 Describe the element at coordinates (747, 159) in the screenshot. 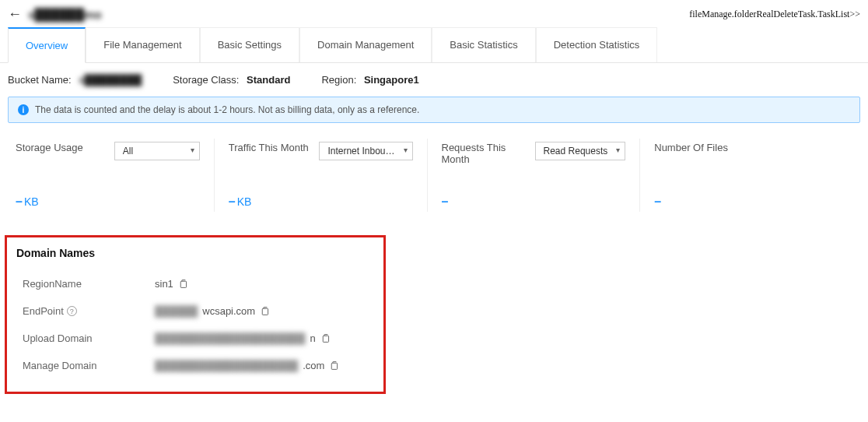

I see `stat-head: Number Of Files` at that location.